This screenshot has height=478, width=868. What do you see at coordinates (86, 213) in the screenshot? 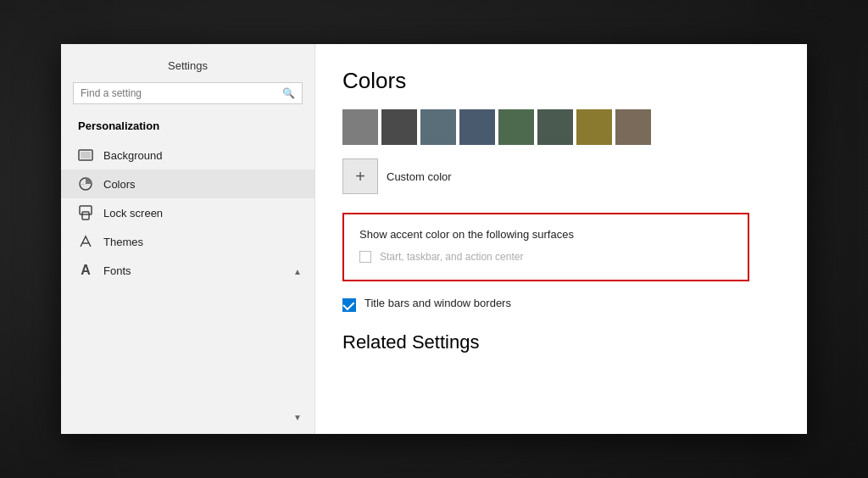
I see `lock-screen-icon` at bounding box center [86, 213].